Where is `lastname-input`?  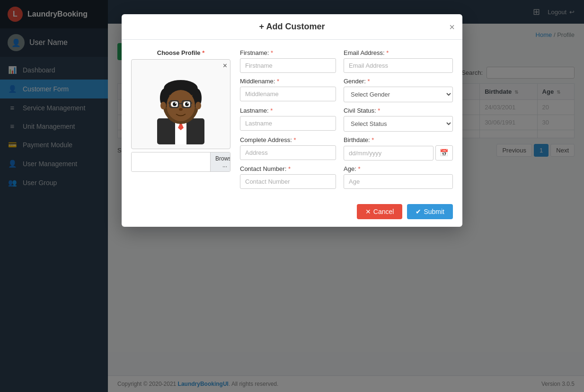 lastname-input is located at coordinates (288, 123).